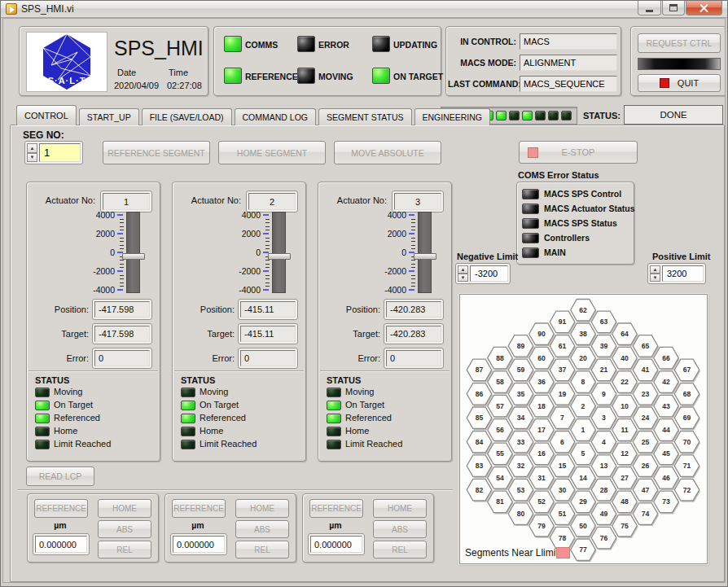 Image resolution: width=728 pixels, height=587 pixels. Describe the element at coordinates (272, 202) in the screenshot. I see `actuator-no-value: 2` at that location.